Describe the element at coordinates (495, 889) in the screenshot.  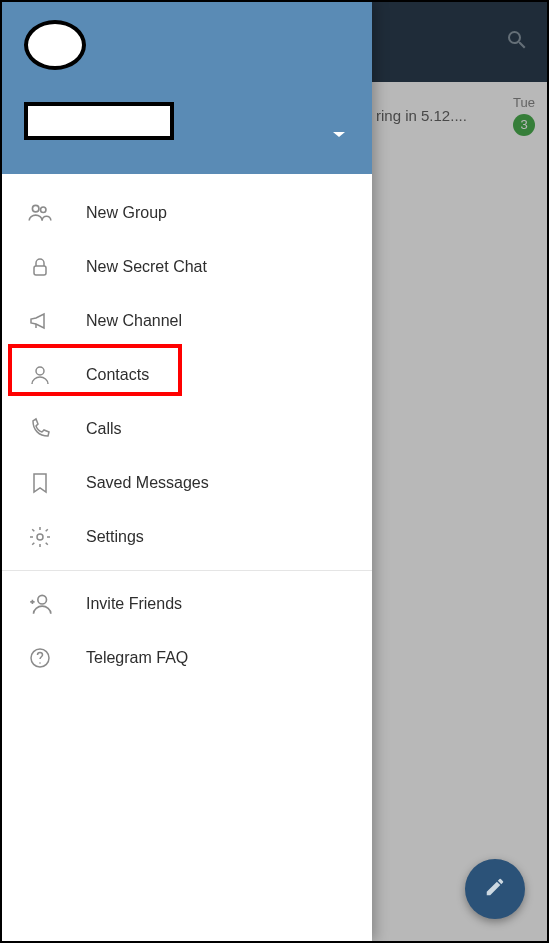
I see `compose-fab` at that location.